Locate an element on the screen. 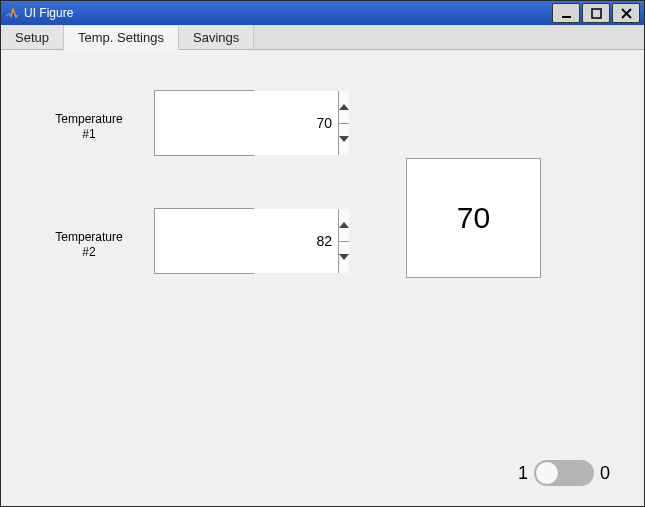 The width and height of the screenshot is (645, 507). label-line: #2 is located at coordinates (88, 252).